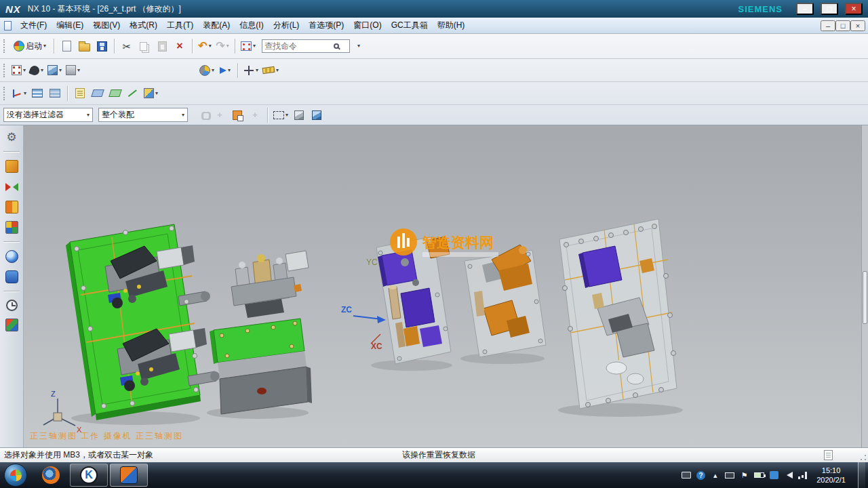  Describe the element at coordinates (73, 70) in the screenshot. I see `rendering-style-button: ▾` at that location.